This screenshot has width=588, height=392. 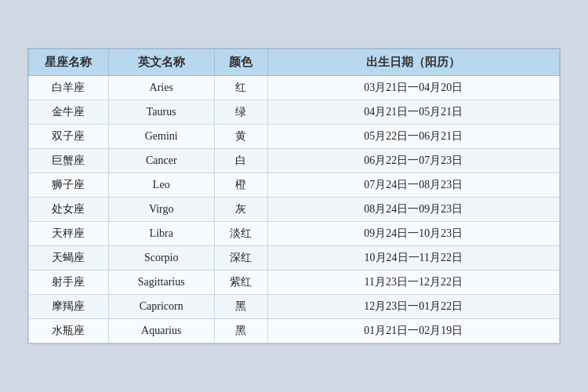 What do you see at coordinates (241, 162) in the screenshot?
I see `cell-color: 白` at bounding box center [241, 162].